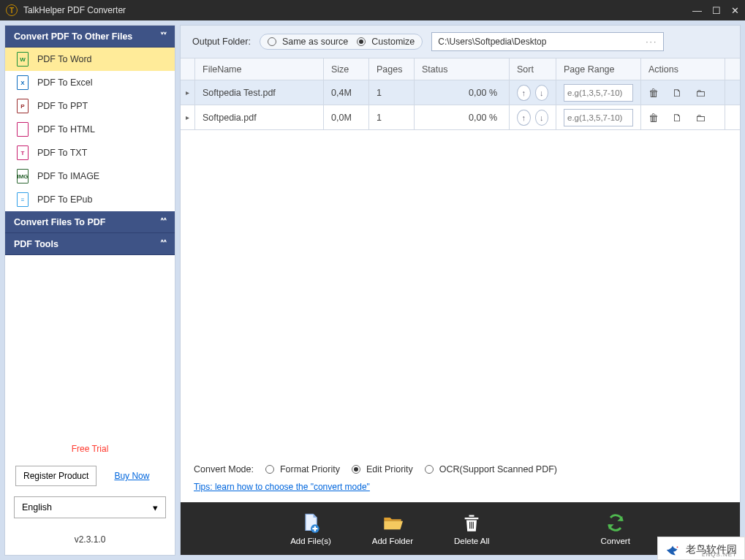  Describe the element at coordinates (282, 487) in the screenshot. I see `tips-link: Tips: learn how to choose the "convert m…` at that location.